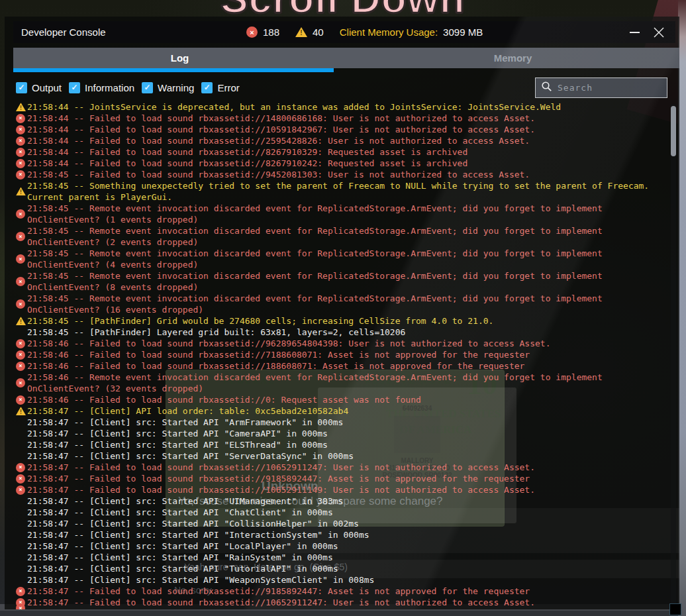 The width and height of the screenshot is (686, 616). What do you see at coordinates (342, 445) in the screenshot?
I see `log-row: 21:58:47 -- [Client] src: Started API "E…` at bounding box center [342, 445].